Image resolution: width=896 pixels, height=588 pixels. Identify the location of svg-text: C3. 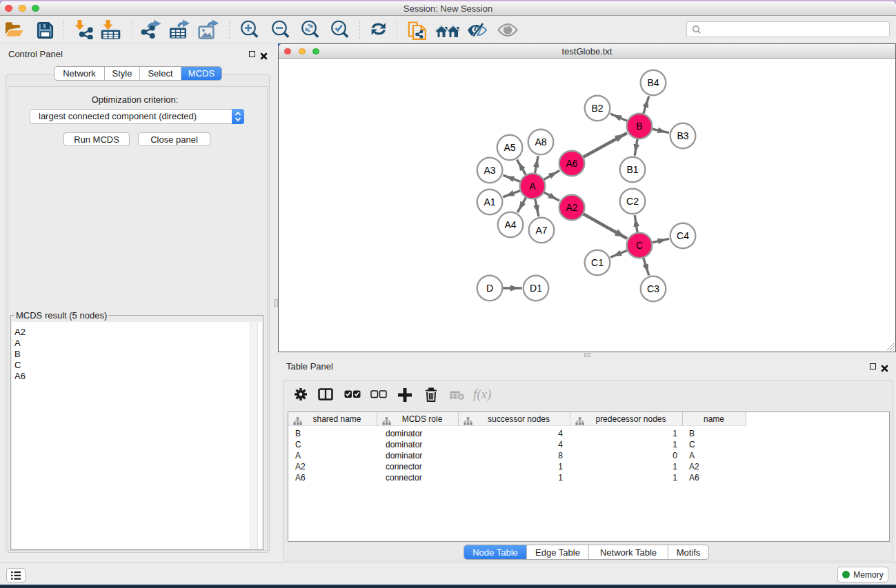
(653, 289).